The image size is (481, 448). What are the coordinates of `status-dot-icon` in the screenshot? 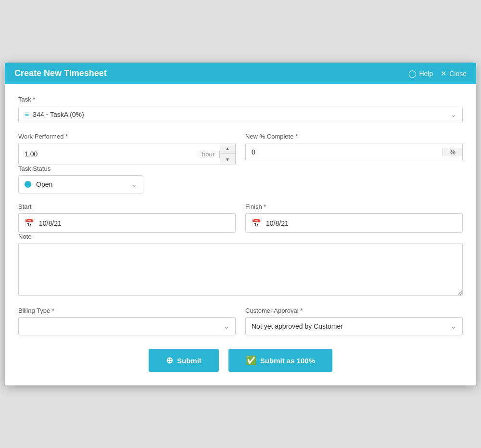 It's located at (28, 184).